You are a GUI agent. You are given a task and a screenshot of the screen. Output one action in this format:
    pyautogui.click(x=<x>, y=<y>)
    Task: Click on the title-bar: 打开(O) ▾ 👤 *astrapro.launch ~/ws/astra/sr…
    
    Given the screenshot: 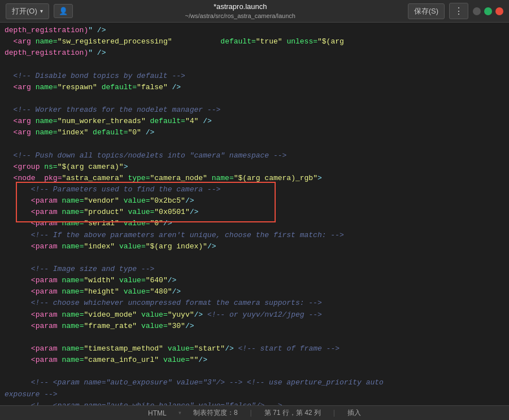 What is the action you would take?
    pyautogui.click(x=254, y=11)
    